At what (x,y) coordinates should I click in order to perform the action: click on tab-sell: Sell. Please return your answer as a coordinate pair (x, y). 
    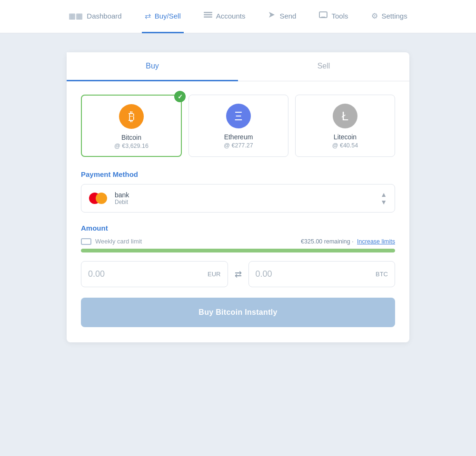
    Looking at the image, I should click on (324, 67).